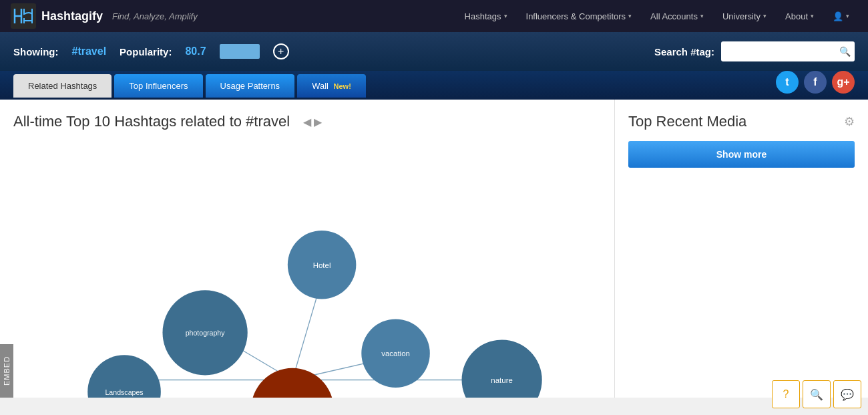 The image size is (868, 415). What do you see at coordinates (318, 122) in the screenshot?
I see `next-button: ▶` at bounding box center [318, 122].